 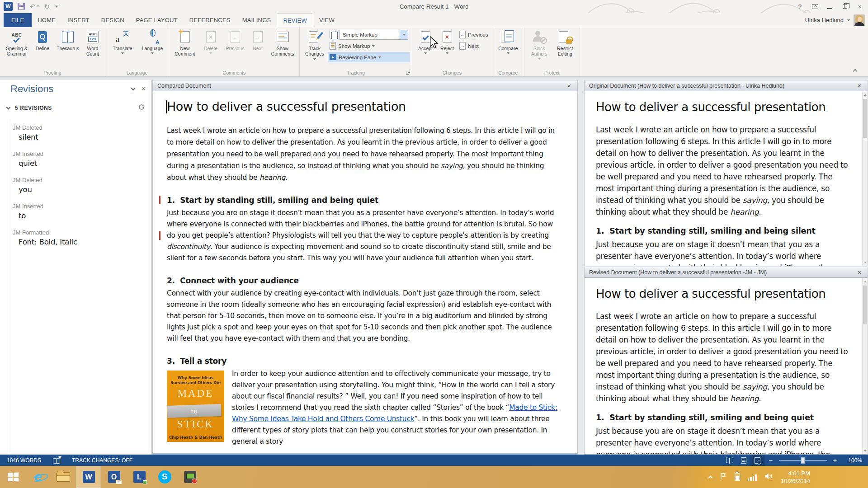 What do you see at coordinates (803, 460) in the screenshot?
I see `zoom-slider` at bounding box center [803, 460].